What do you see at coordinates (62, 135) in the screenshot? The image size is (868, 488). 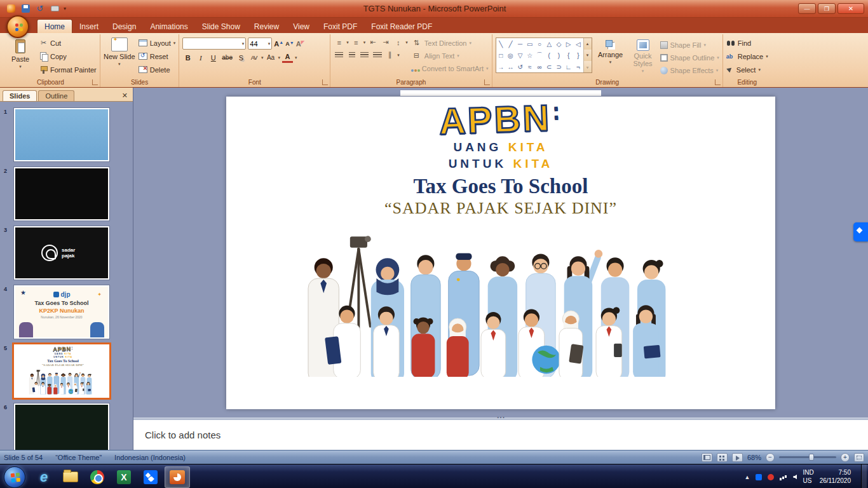 I see `slide-1-thumbnail` at bounding box center [62, 135].